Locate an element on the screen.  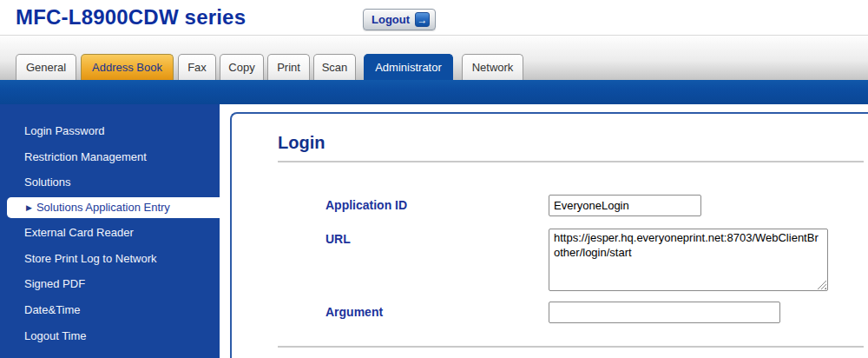
url-textarea is located at coordinates (688, 260).